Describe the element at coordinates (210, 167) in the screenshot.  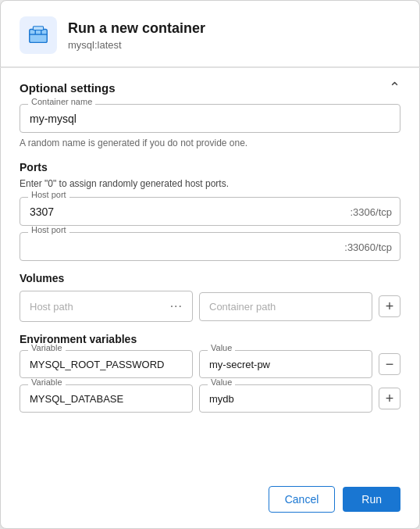
I see `ports-title: Ports` at that location.